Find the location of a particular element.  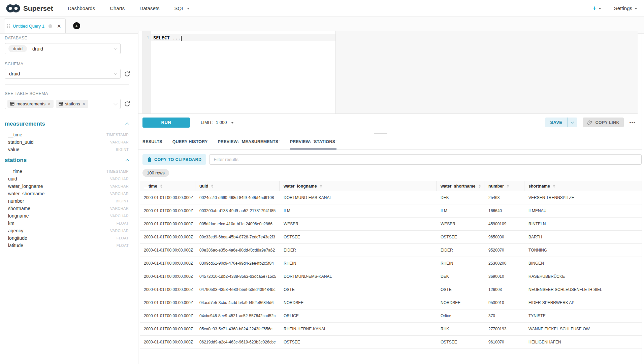

cell-number: 25300200 is located at coordinates (505, 263).